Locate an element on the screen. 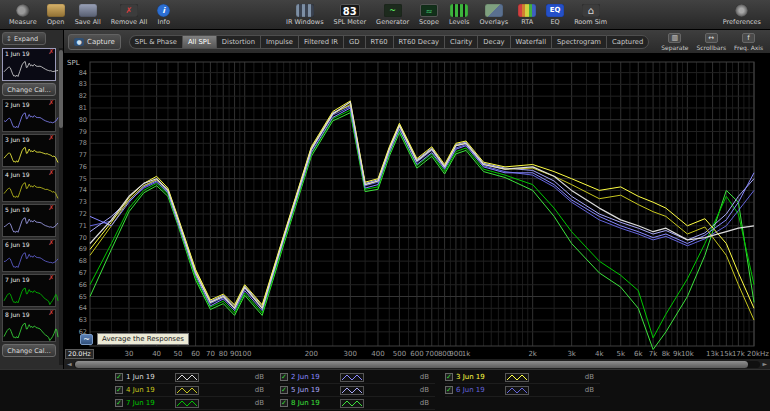 This screenshot has width=770, height=411. sidebar-scrollbar-thumb is located at coordinates (61, 89).